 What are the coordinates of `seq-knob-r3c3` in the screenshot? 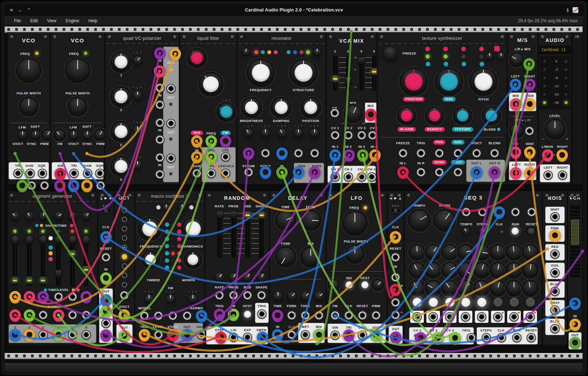 It's located at (450, 288).